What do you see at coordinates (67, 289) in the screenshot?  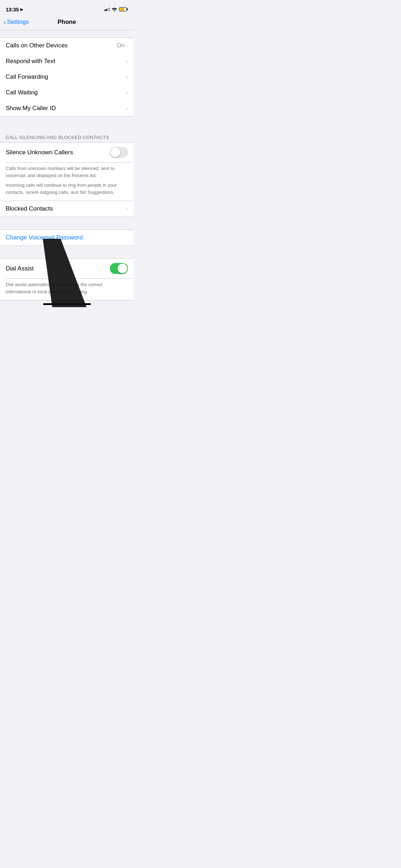 I see `dial-assist-description: Dial assist automatically determines the…` at bounding box center [67, 289].